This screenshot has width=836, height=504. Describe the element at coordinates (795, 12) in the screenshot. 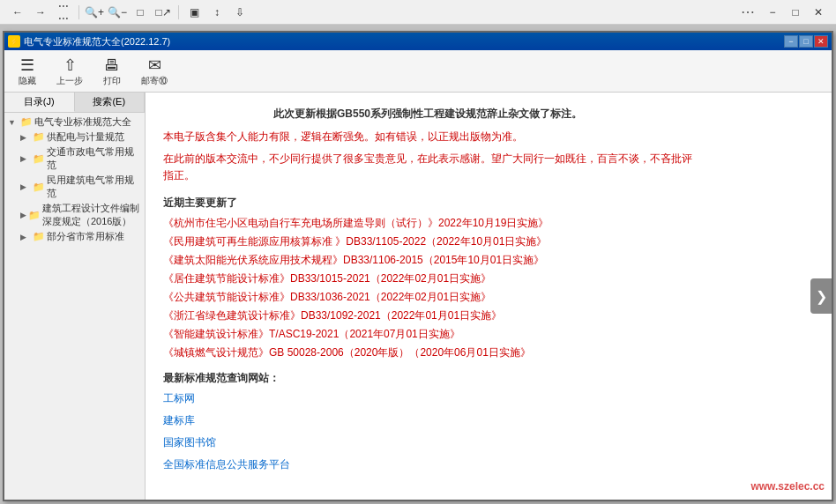

I see `maximize-button: □` at that location.